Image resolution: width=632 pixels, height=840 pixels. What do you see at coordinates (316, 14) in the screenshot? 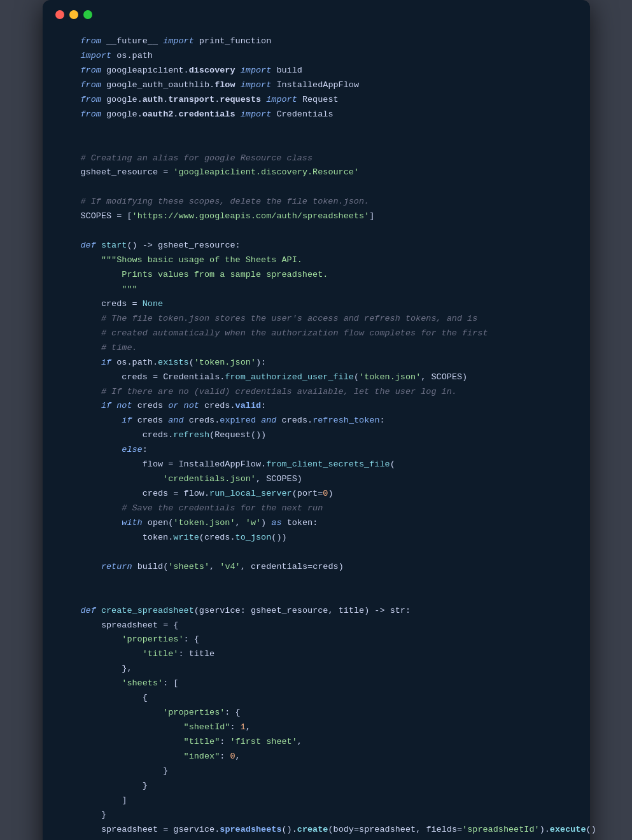
I see `titlebar` at bounding box center [316, 14].